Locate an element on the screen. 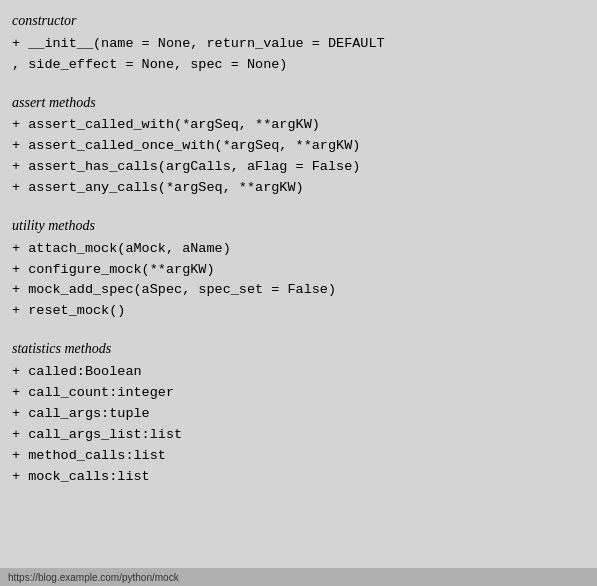 The width and height of the screenshot is (597, 586). code-line-utility-methods-3: + reset_mock() is located at coordinates (298, 312).